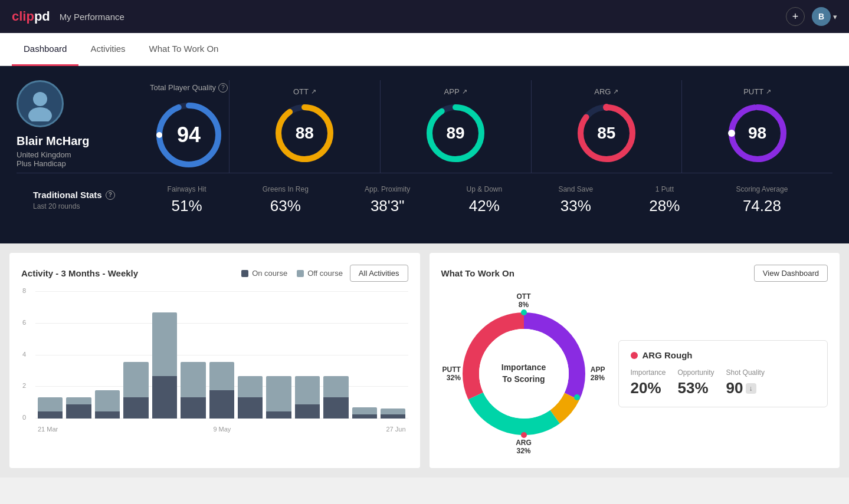 Image resolution: width=849 pixels, height=504 pixels. I want to click on shot-quality-label: Shot Quality, so click(746, 373).